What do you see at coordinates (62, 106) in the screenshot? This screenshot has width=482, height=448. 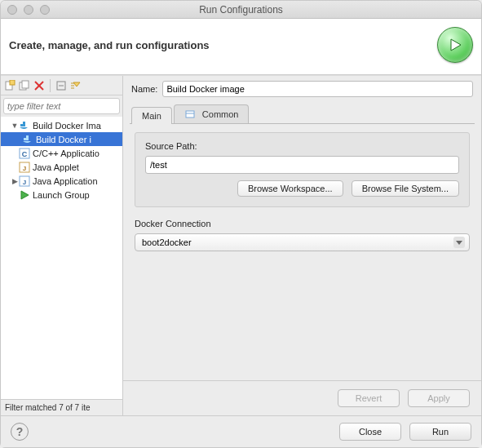 I see `filter-input` at bounding box center [62, 106].